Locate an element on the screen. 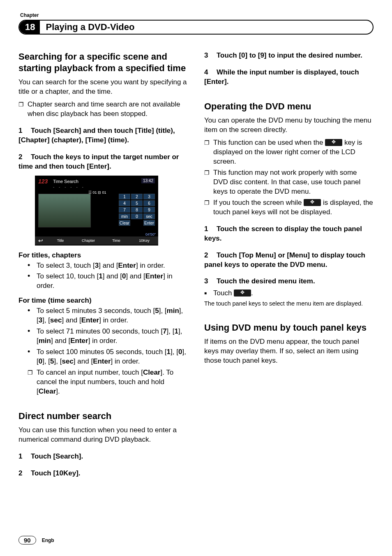 This screenshot has width=392, height=556. ss-bottom-tabs: ↩ Title Chapter Time 10Key is located at coordinates (97, 241).